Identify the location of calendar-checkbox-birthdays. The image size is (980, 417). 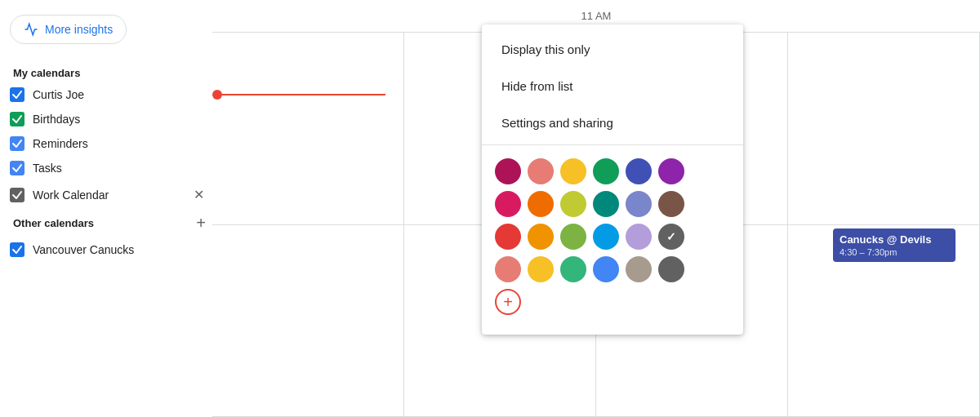
(17, 119).